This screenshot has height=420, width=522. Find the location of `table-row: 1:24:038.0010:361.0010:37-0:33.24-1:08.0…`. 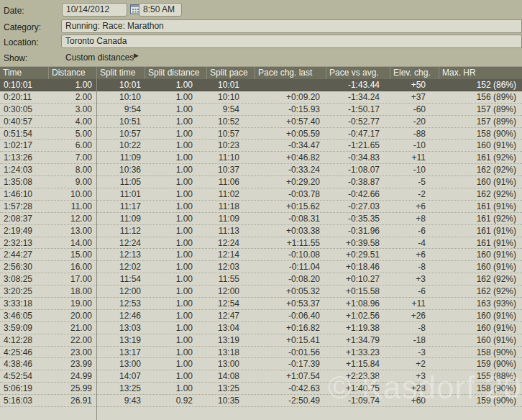

table-row: 1:24:038.0010:361.0010:37-0:33.24-1:08.0… is located at coordinates (261, 170).